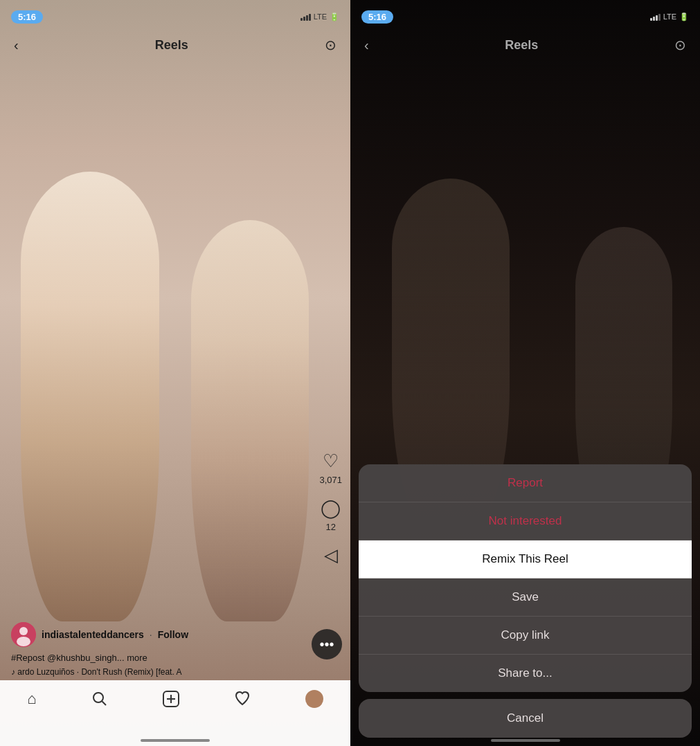  What do you see at coordinates (314, 699) in the screenshot?
I see `nav-profile` at bounding box center [314, 699].